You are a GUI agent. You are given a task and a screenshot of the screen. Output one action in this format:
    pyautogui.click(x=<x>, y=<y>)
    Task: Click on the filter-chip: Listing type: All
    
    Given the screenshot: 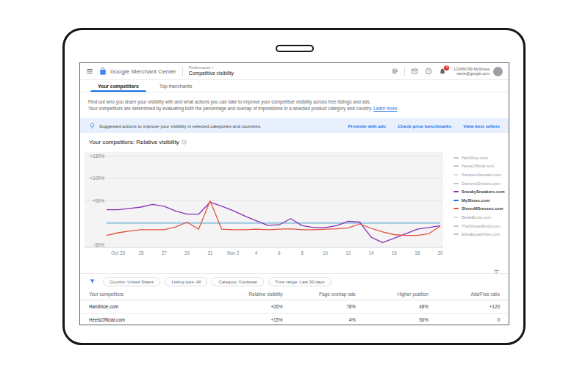 What is the action you would take?
    pyautogui.click(x=186, y=282)
    